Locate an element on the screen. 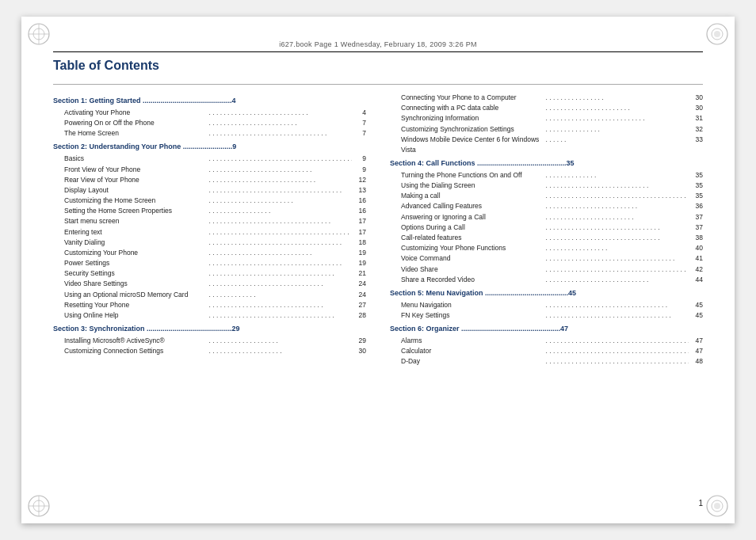  section-label: Section 2: Understanding Your Phone ....… is located at coordinates (209, 147).